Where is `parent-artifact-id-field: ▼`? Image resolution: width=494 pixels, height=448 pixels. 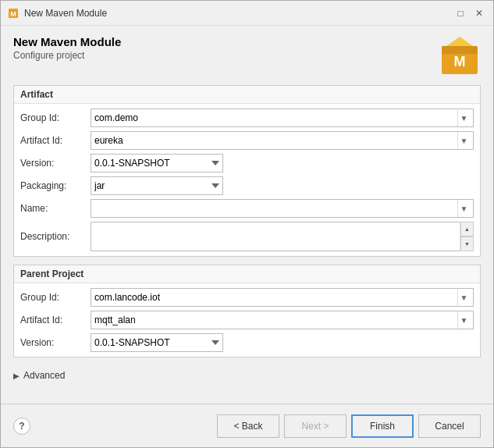 parent-artifact-id-field: ▼ is located at coordinates (283, 320).